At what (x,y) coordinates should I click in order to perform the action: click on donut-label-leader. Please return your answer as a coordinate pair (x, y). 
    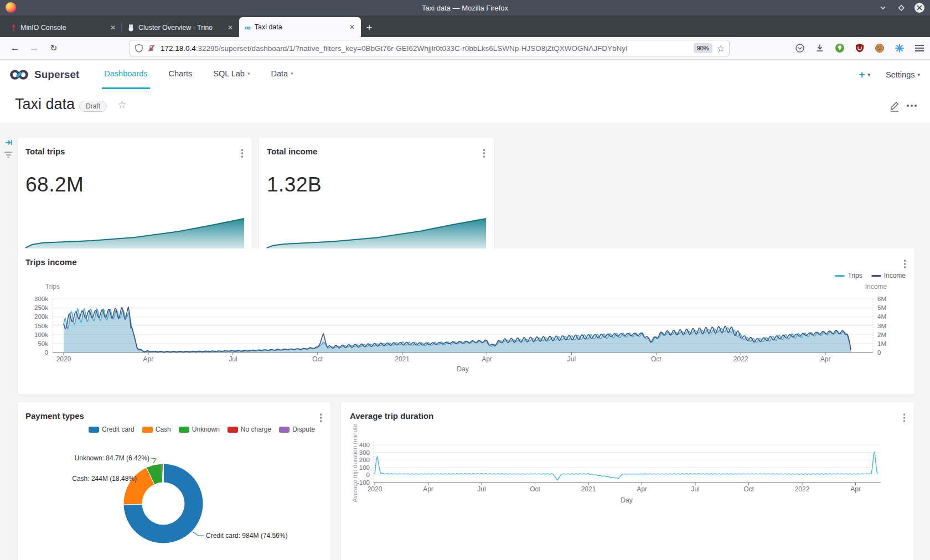
    Looking at the image, I should click on (153, 460).